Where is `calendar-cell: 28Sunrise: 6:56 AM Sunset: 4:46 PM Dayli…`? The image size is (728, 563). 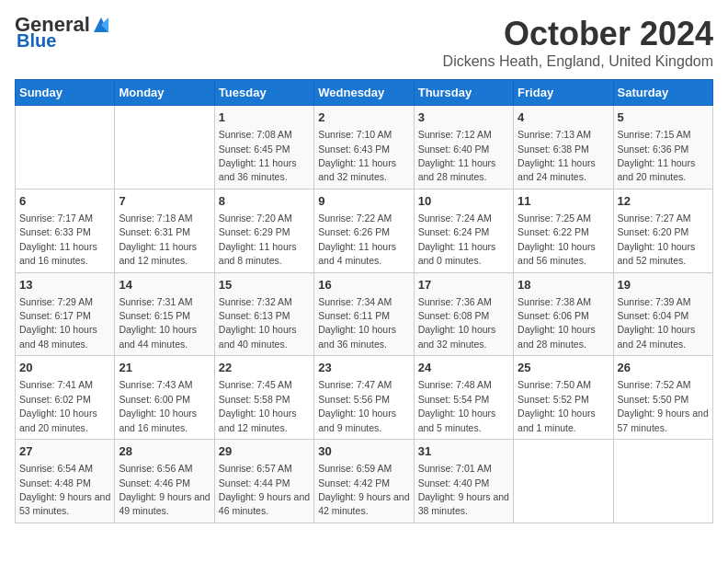
calendar-cell: 28Sunrise: 6:56 AM Sunset: 4:46 PM Dayli… is located at coordinates (165, 482).